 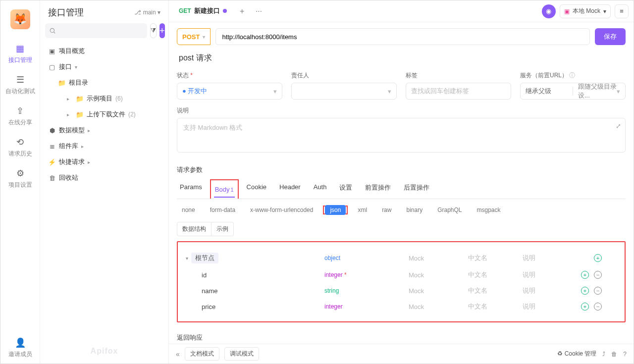 I want to click on tab-body: Body1, so click(x=224, y=189).